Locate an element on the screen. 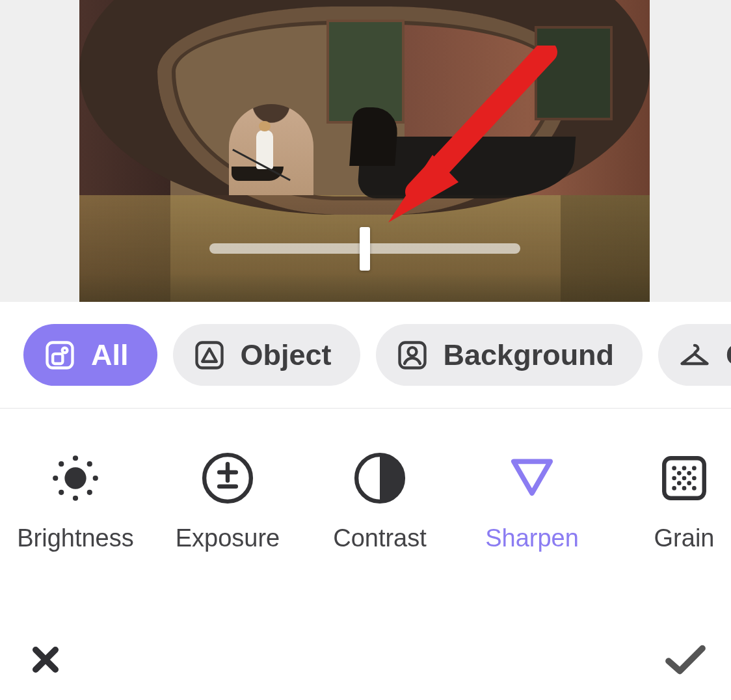 The width and height of the screenshot is (731, 700). tool-label: Sharpen is located at coordinates (532, 539).